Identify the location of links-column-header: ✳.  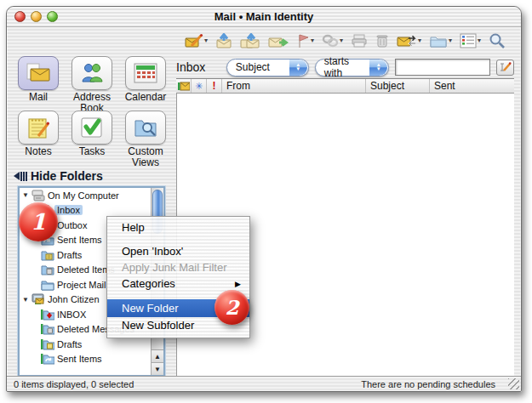
(199, 86).